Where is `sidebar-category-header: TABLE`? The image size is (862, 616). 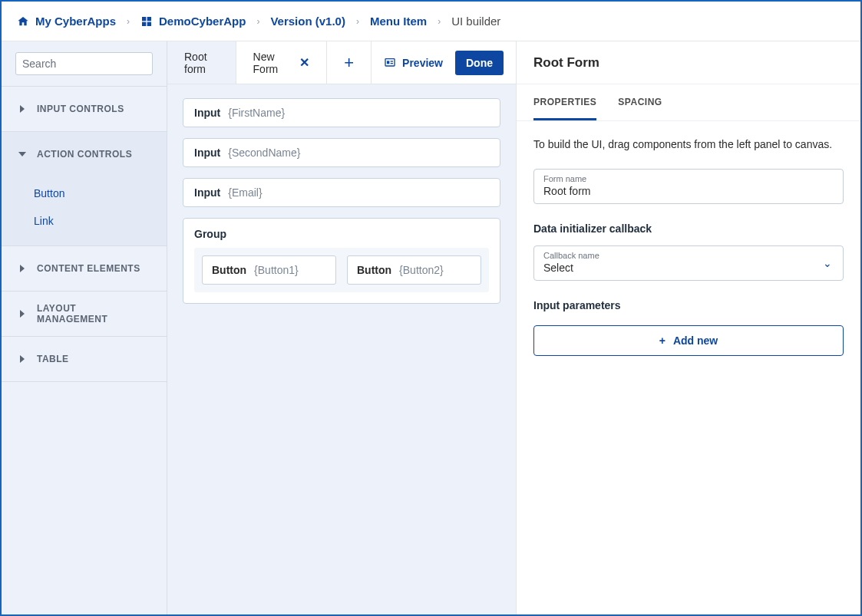 sidebar-category-header: TABLE is located at coordinates (84, 359).